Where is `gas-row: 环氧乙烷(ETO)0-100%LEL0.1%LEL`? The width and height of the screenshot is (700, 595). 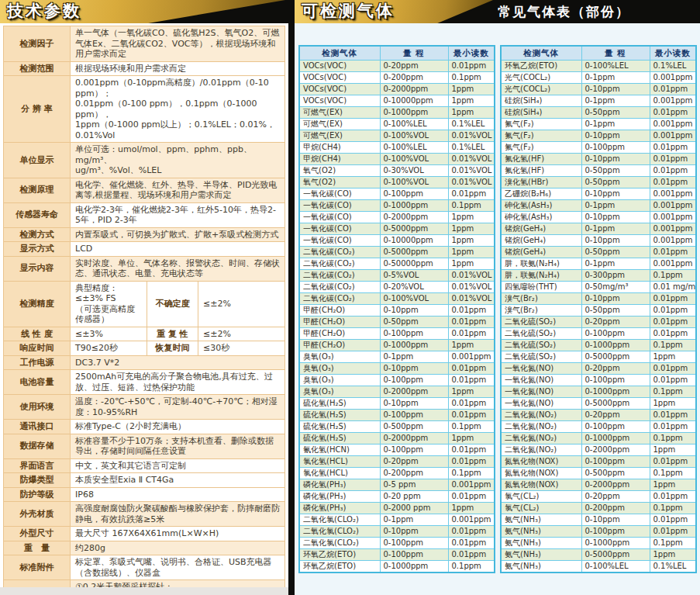 gas-row: 环氧乙烷(ETO)0-100%LEL0.1%LEL is located at coordinates (598, 67).